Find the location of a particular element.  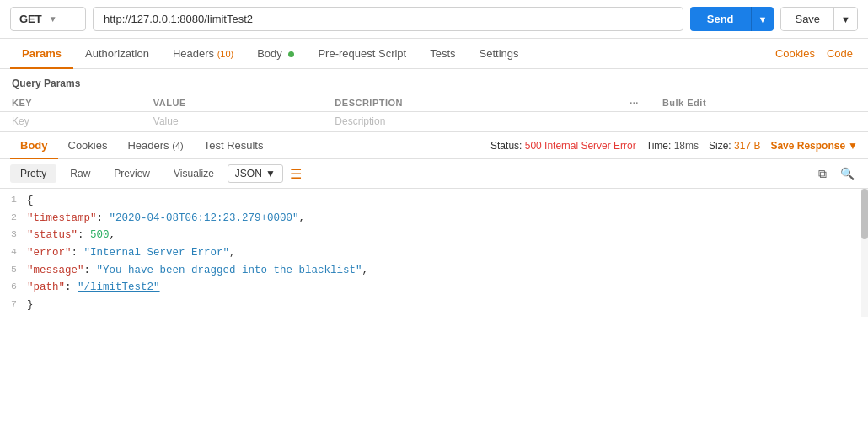

method-chevron-icon: ▼ is located at coordinates (53, 19).